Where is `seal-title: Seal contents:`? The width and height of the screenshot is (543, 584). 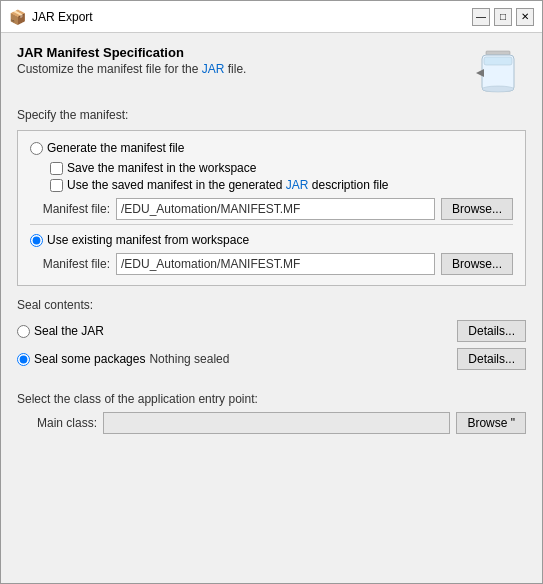 seal-title: Seal contents: is located at coordinates (272, 305).